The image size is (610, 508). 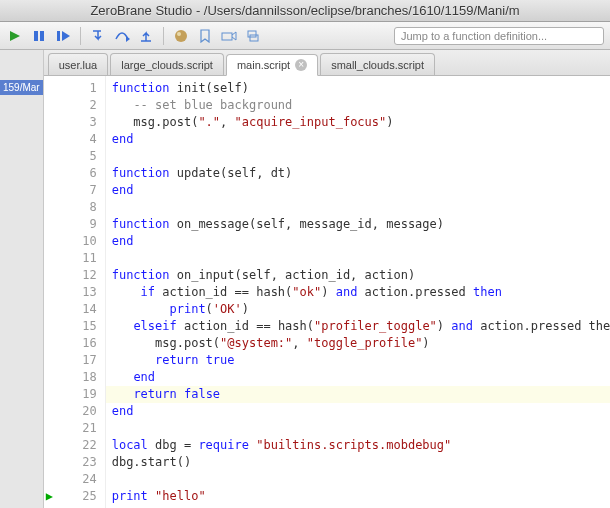 I want to click on line-number: 20, so click(x=78, y=412).